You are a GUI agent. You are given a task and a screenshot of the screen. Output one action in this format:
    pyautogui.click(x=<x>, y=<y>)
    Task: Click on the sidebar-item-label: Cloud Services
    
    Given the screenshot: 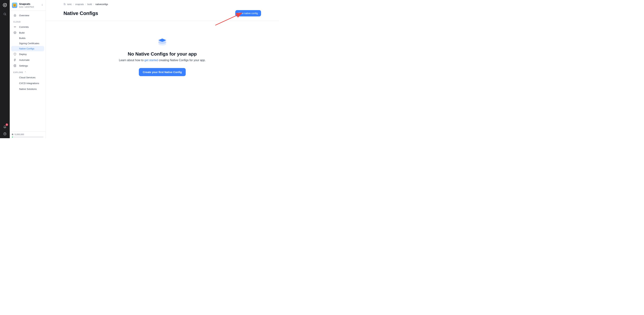 What is the action you would take?
    pyautogui.click(x=27, y=78)
    